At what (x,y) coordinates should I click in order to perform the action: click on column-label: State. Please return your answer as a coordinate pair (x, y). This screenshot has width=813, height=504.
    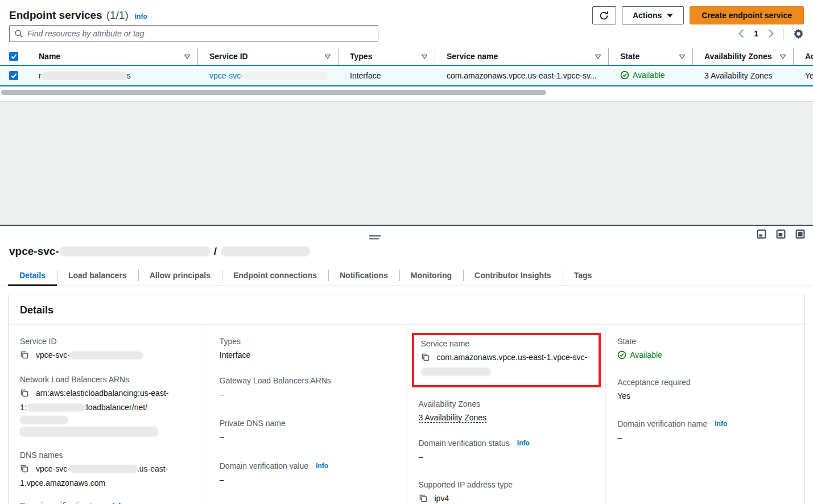
    Looking at the image, I should click on (650, 56).